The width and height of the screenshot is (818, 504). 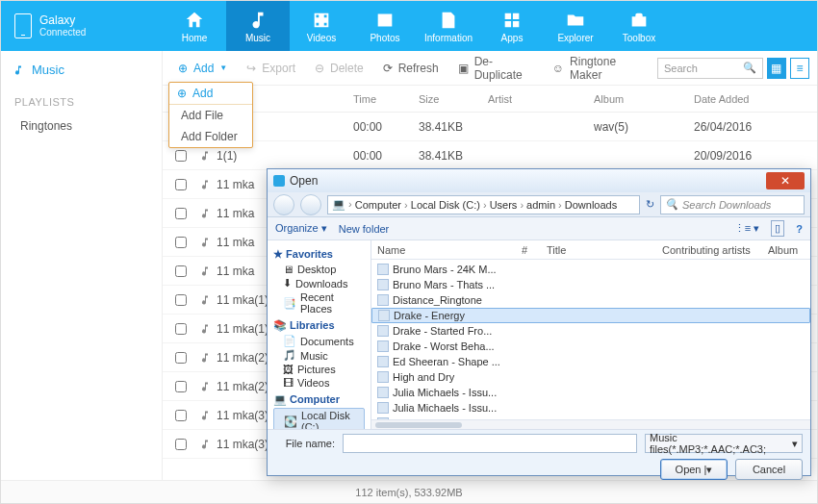 What do you see at coordinates (747, 229) in the screenshot?
I see `view-options-button: ⋮≡ ▾` at bounding box center [747, 229].